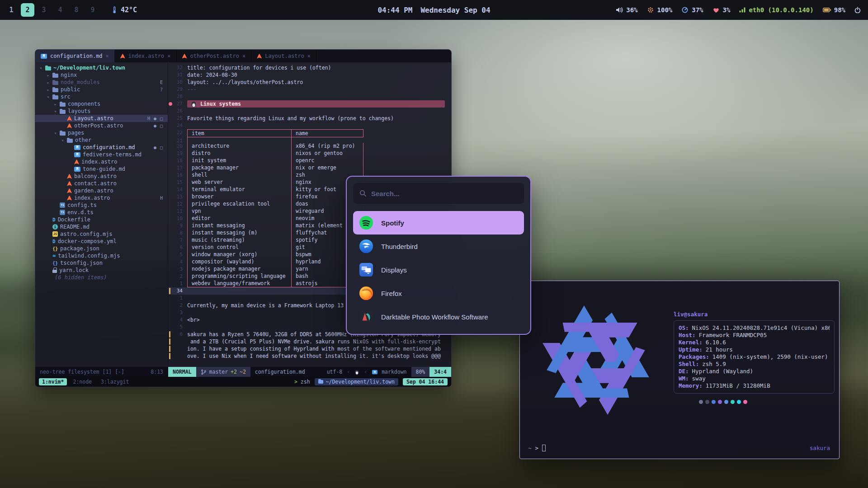 The height and width of the screenshot is (488, 868). Describe the element at coordinates (310, 111) in the screenshot. I see `buffer-line: 26` at that location.